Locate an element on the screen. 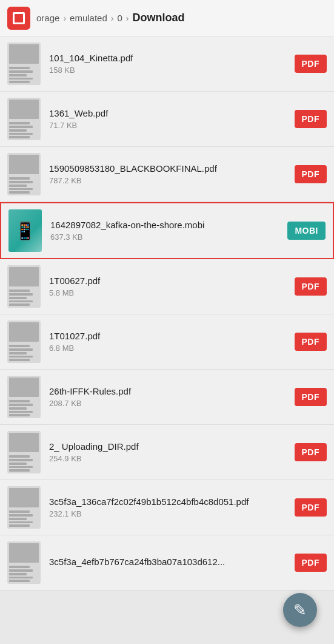  file-name: 1T01027.pdf is located at coordinates (172, 336).